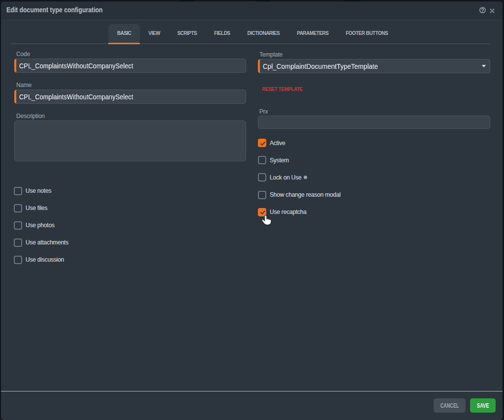  Describe the element at coordinates (18, 191) in the screenshot. I see `use-notes-checkbox` at that location.